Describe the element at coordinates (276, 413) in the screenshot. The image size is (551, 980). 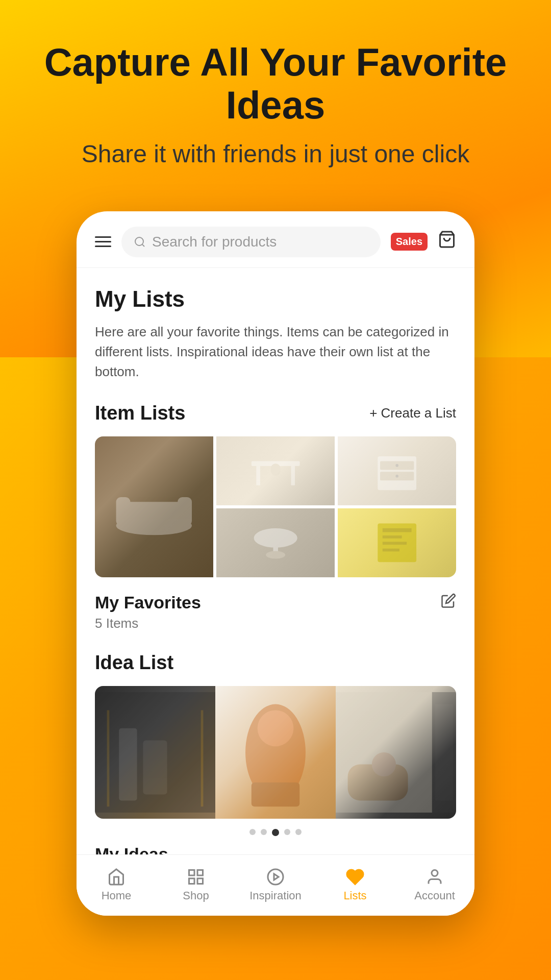
I see `item-lists-header: Item Lists + Create a List` at that location.